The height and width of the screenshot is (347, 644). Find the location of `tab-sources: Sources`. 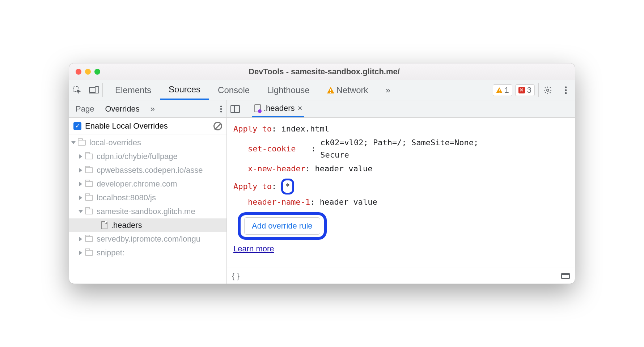

tab-sources: Sources is located at coordinates (185, 90).